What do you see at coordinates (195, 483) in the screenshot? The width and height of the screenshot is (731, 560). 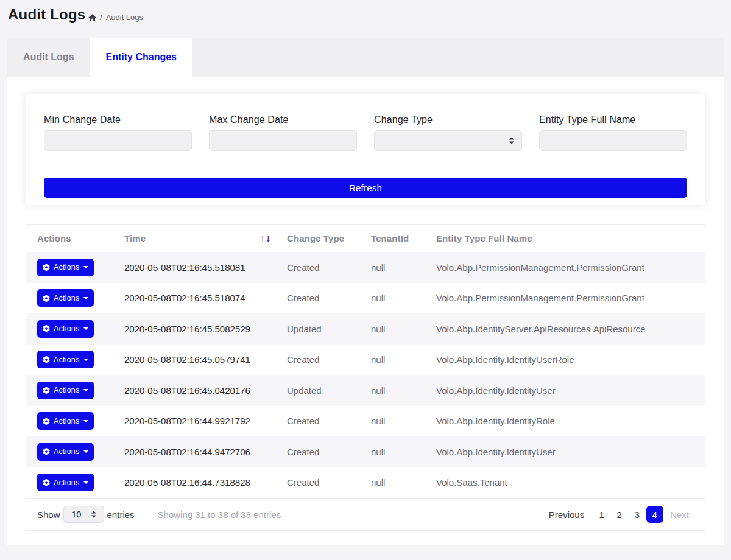 I see `time-cell: 2020-05-08T02:16:44.7318828` at bounding box center [195, 483].